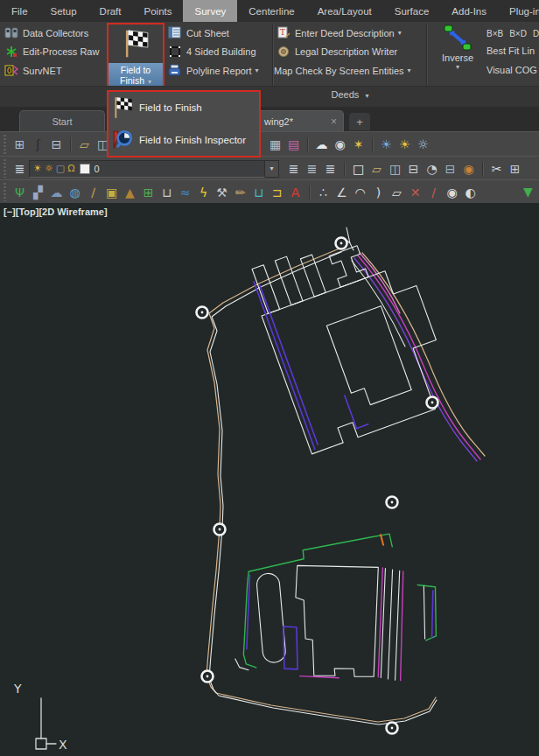  What do you see at coordinates (203, 192) in the screenshot?
I see `lightning-icon: ϟ` at bounding box center [203, 192].